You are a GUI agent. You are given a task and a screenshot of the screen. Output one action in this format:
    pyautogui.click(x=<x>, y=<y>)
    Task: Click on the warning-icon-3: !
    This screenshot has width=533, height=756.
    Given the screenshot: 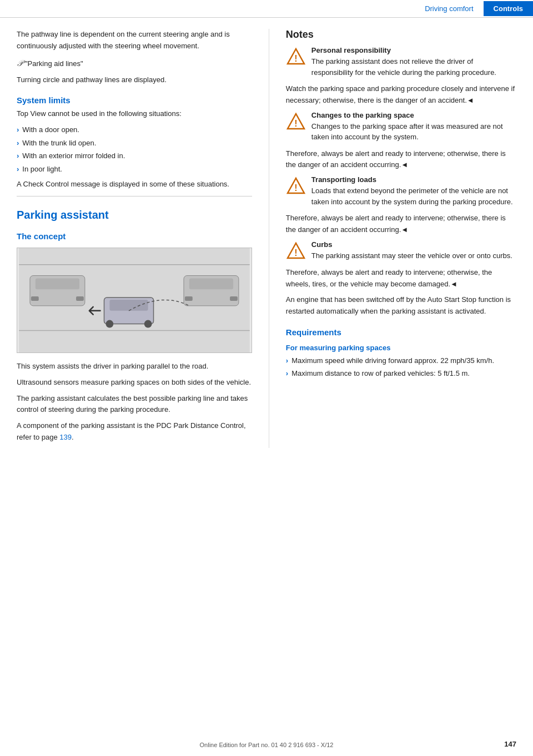 What is the action you would take?
    pyautogui.click(x=296, y=187)
    